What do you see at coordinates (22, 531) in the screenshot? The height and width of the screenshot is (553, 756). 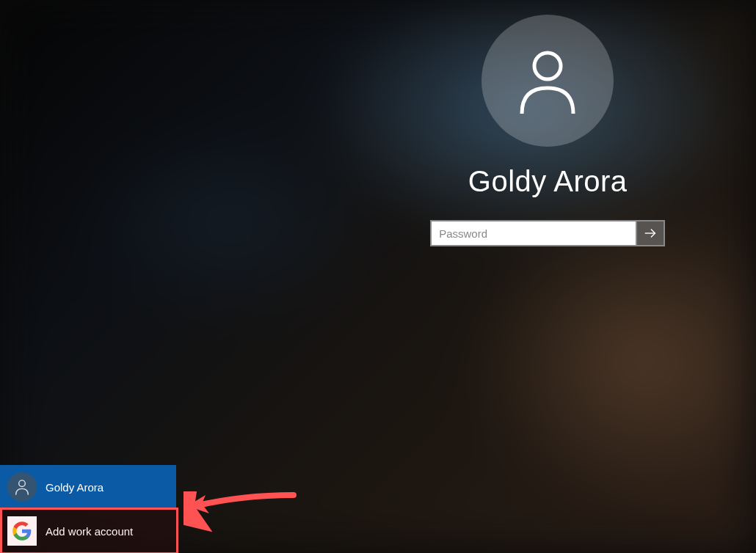 I see `google-icon-container` at bounding box center [22, 531].